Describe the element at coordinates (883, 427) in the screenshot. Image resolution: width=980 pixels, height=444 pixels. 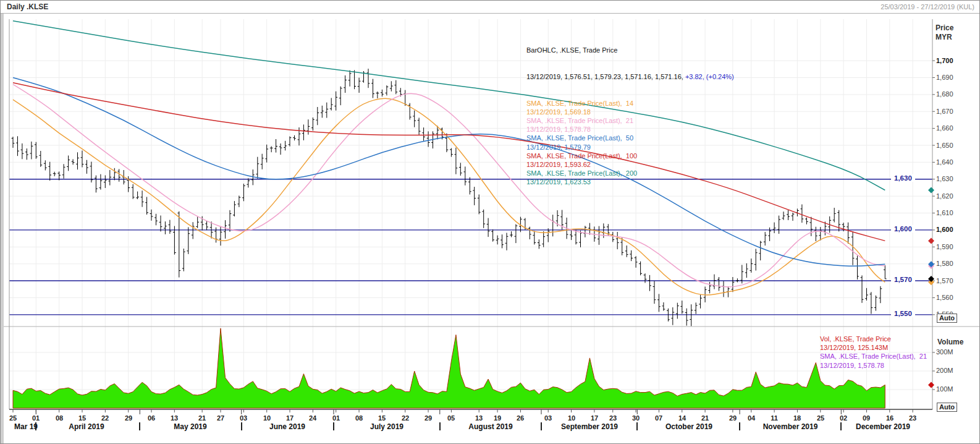
I see `month-label: December 2019` at that location.